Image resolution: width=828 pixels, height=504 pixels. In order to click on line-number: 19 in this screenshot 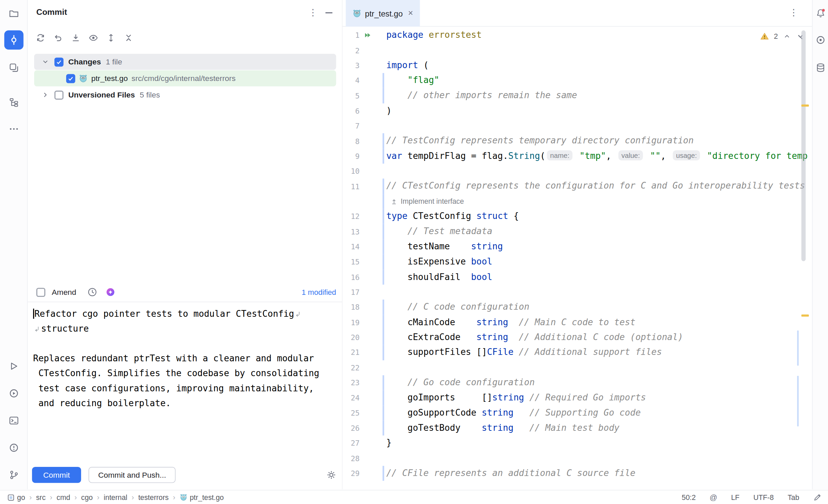, I will do `click(351, 323)`.